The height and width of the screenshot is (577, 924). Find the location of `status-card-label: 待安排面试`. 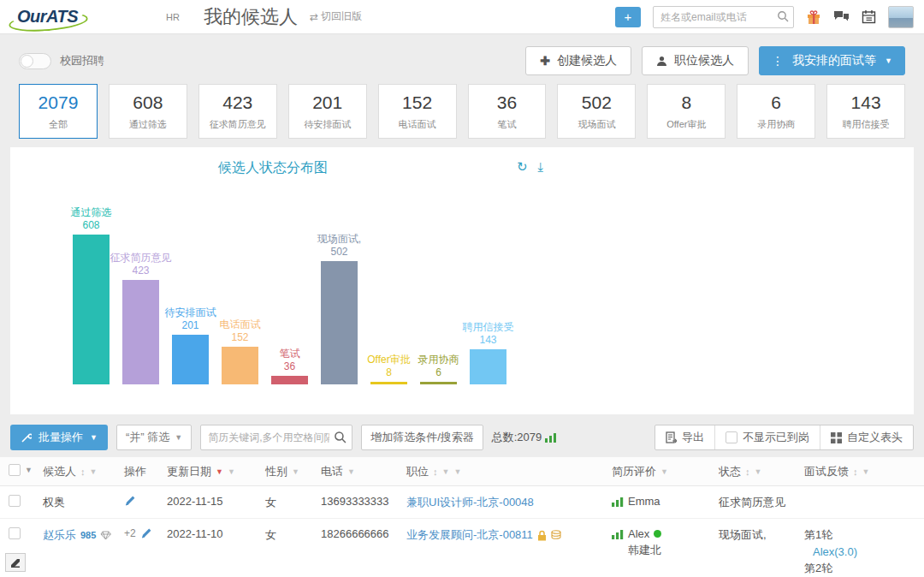

status-card-label: 待安排面试 is located at coordinates (327, 125).